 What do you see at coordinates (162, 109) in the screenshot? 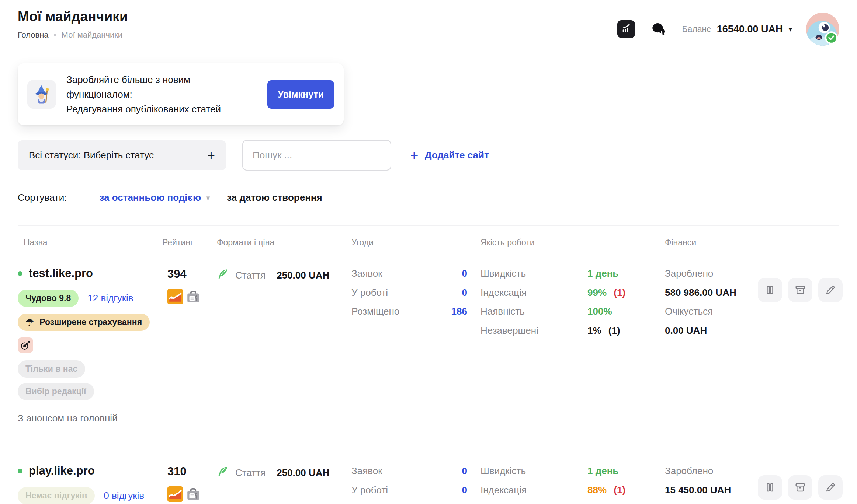
I see `promo-line-2: Редагування опублікованих статей` at bounding box center [162, 109].